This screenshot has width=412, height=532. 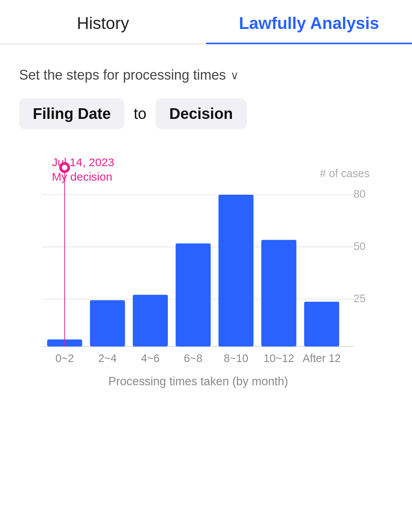 I want to click on y-label-80: 80, so click(x=360, y=194).